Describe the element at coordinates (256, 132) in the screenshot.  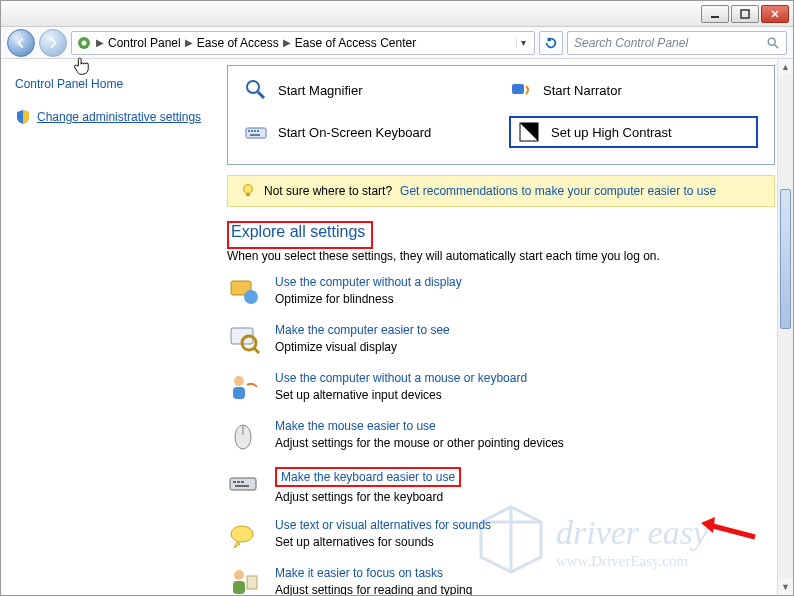
I see `keyboard-icon` at that location.